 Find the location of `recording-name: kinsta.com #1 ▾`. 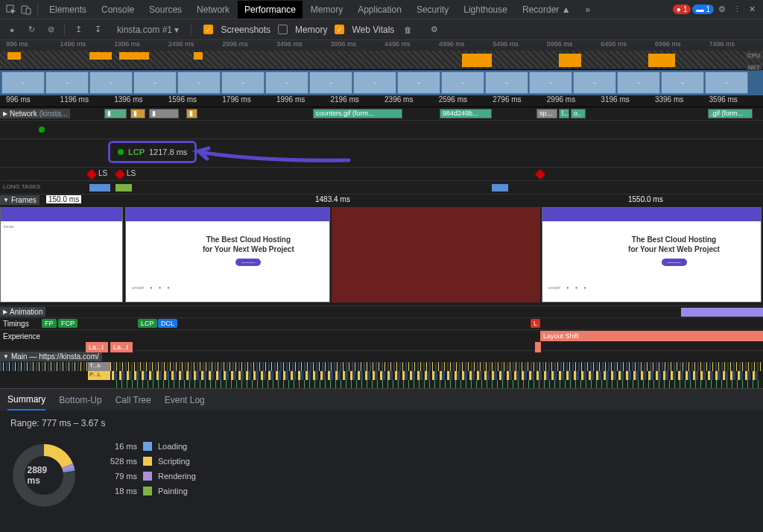

recording-name: kinsta.com #1 ▾ is located at coordinates (148, 30).